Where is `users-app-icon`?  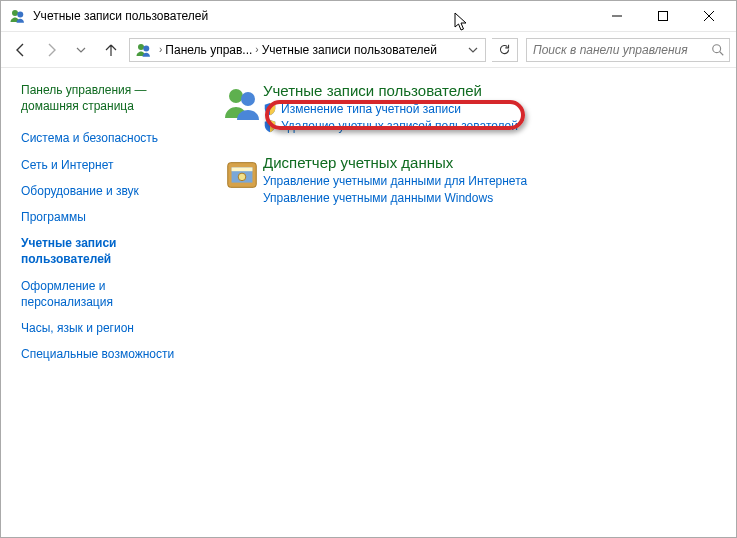
users-app-icon is located at coordinates (18, 16).